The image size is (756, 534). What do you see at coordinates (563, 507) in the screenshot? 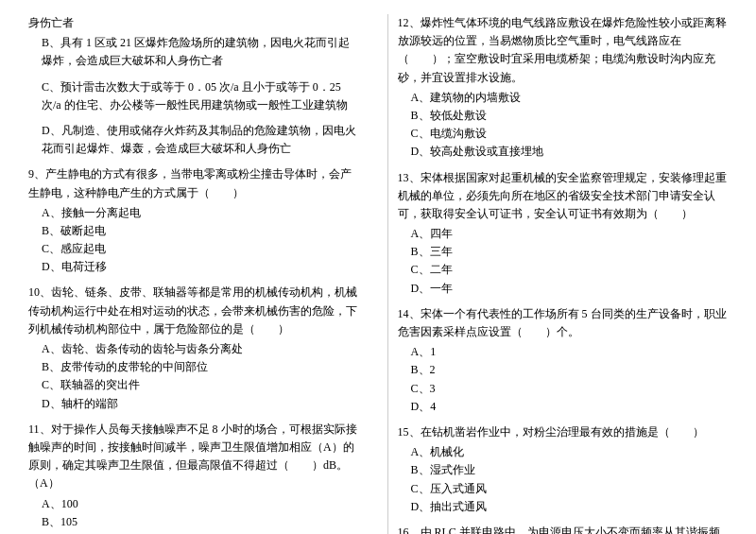
I see `q15-option-d: D、抽出式通风` at bounding box center [563, 507].